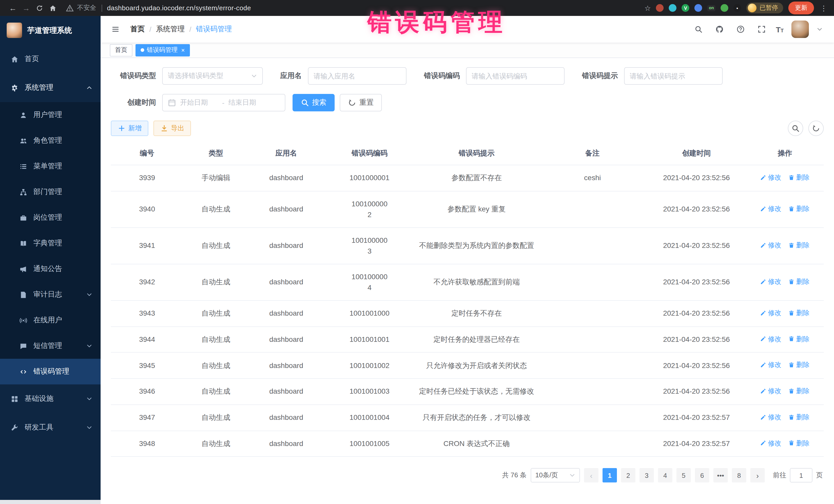  Describe the element at coordinates (171, 29) in the screenshot. I see `breadcrumb-item: 系统管理` at that location.